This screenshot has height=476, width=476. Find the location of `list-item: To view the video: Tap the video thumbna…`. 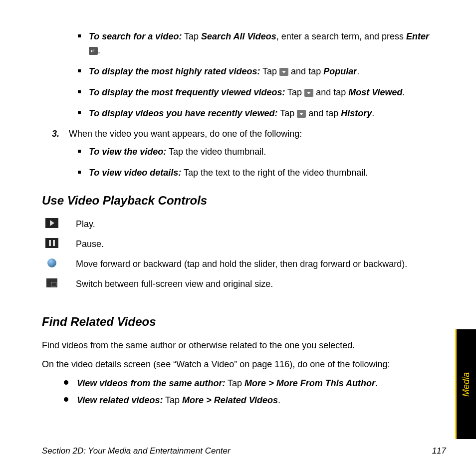

list-item: To view the video: Tap the video thumbna… is located at coordinates (256, 152).